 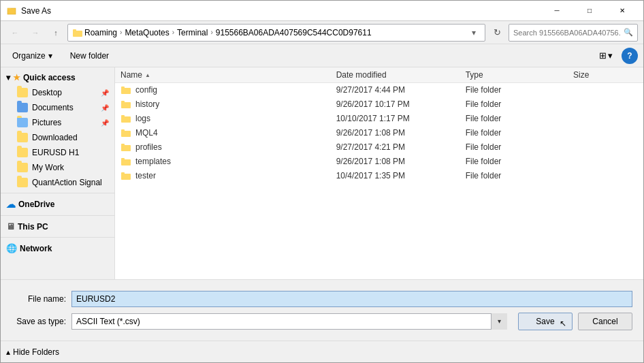 What do you see at coordinates (67, 183) in the screenshot?
I see `quantaction-label: QuantAction Signal` at bounding box center [67, 183].